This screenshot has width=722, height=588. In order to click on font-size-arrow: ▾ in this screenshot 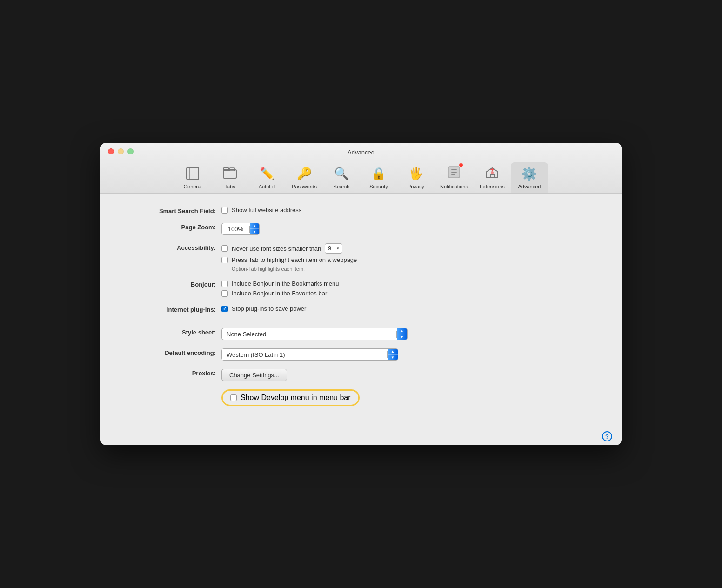, I will do `click(338, 248)`.